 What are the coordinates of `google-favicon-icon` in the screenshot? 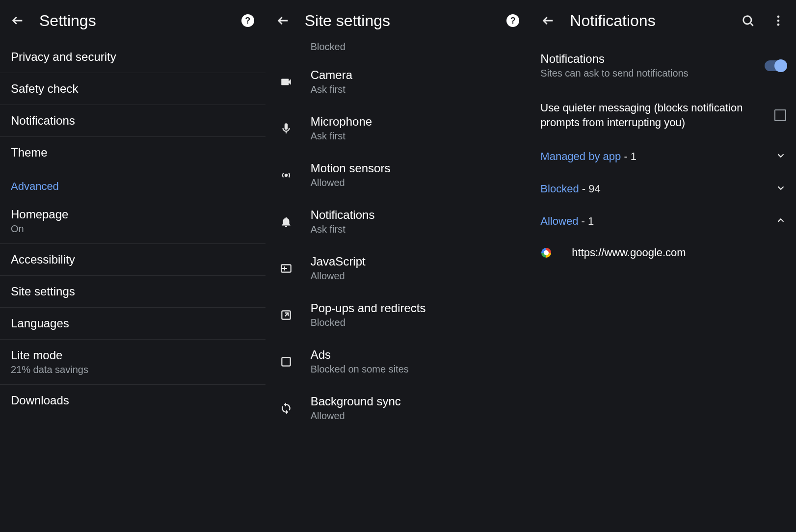 It's located at (546, 253).